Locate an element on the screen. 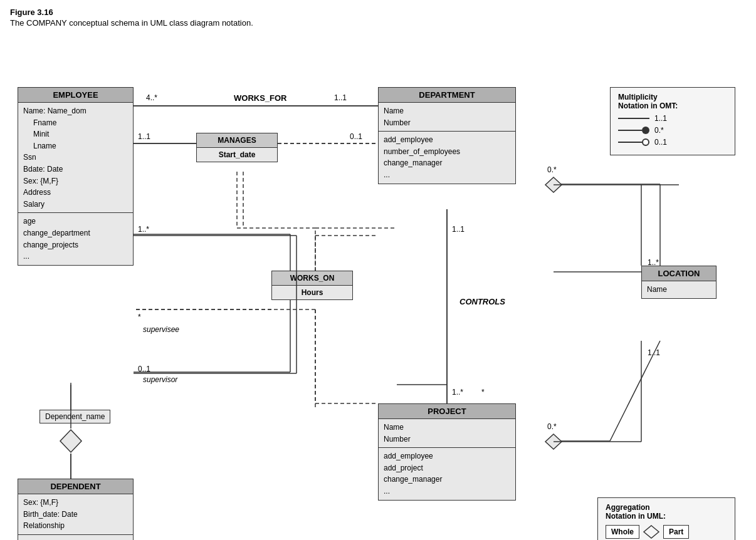 The image size is (756, 540). supervisor-label: supervisor is located at coordinates (160, 380).